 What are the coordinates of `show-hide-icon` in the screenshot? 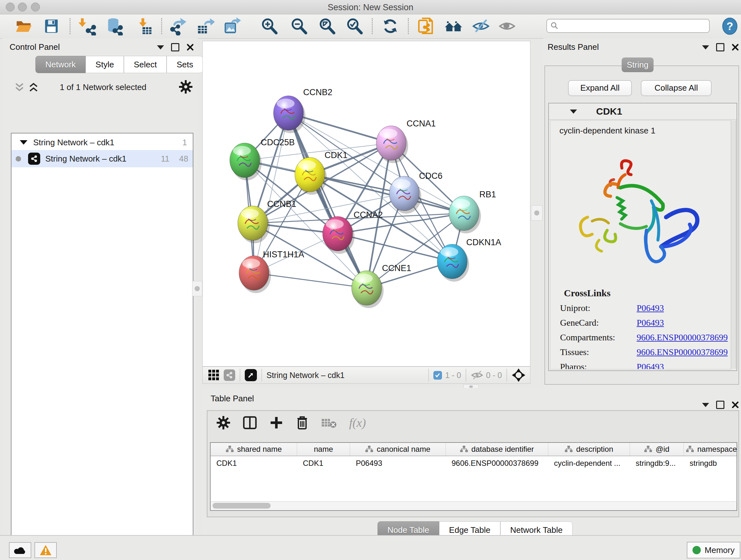 It's located at (481, 26).